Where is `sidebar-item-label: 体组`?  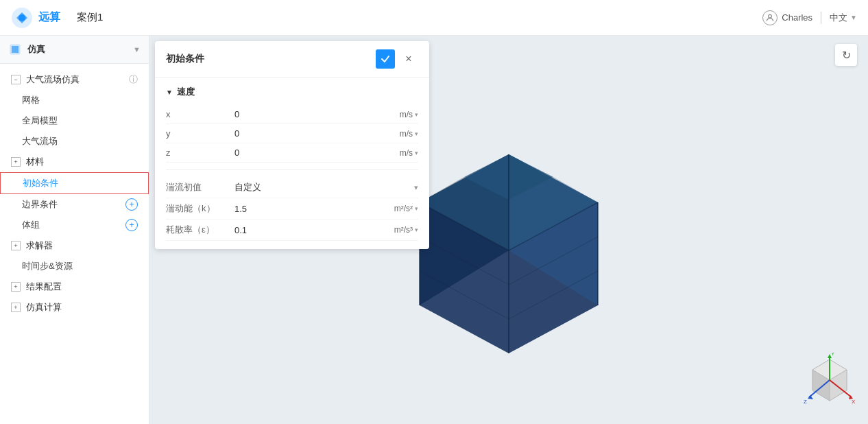
sidebar-item-label: 体组 is located at coordinates (31, 225).